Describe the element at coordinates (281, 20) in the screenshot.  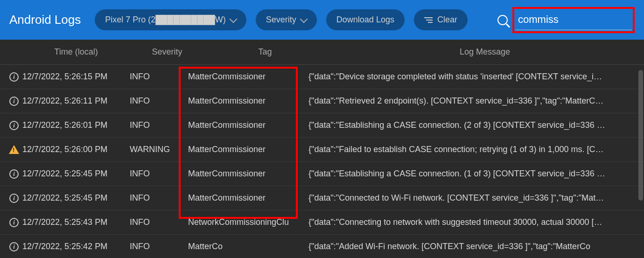
I see `severity-label: Severity` at that location.